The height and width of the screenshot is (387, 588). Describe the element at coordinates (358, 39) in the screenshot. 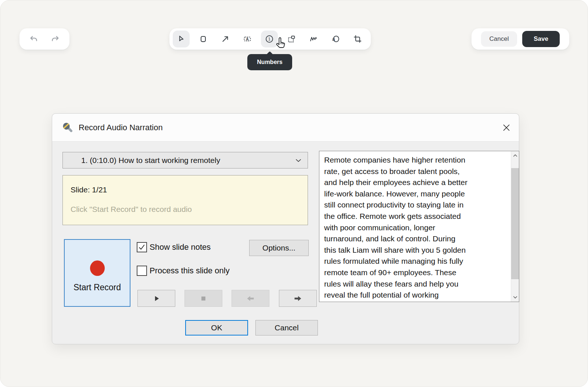

I see `crop-icon` at that location.